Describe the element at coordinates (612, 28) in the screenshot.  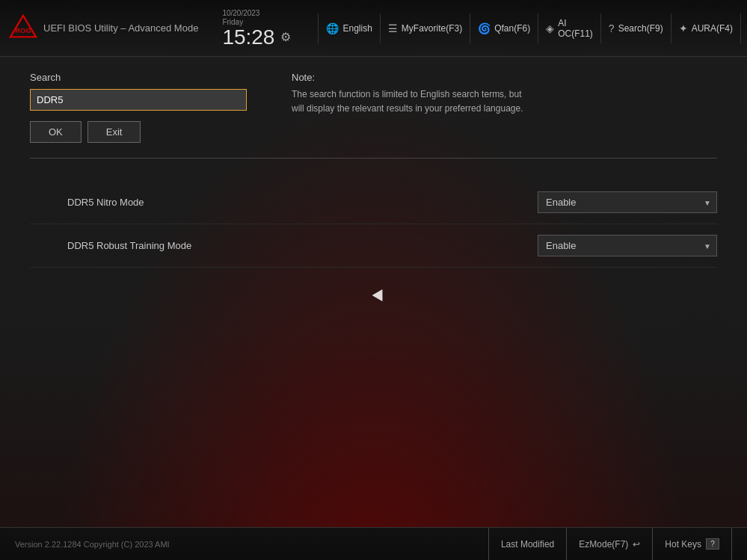
I see `search-nav-icon: ?` at that location.